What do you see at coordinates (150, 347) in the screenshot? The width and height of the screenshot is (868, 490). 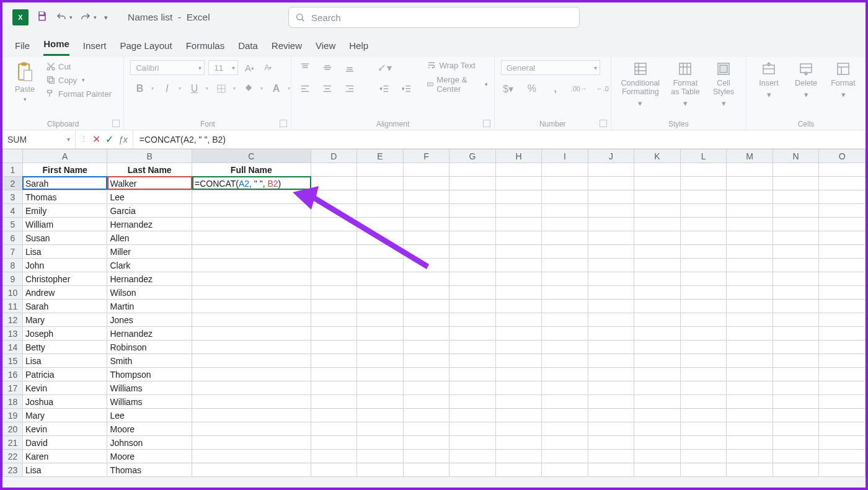 I see `cell-B14: Robinson` at bounding box center [150, 347].